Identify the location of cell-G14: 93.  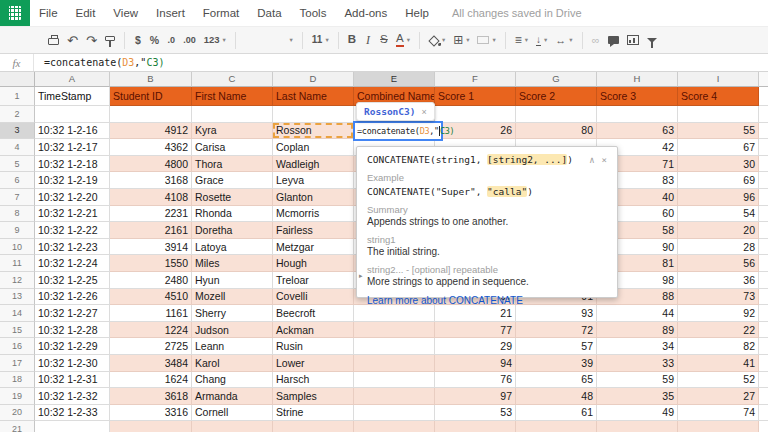
(556, 314).